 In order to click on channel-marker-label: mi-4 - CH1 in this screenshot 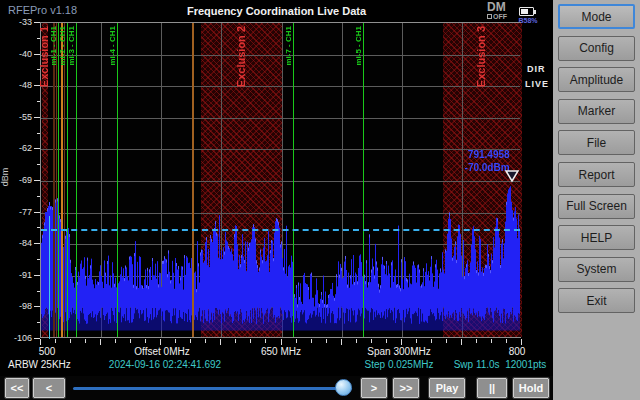, I will do `click(112, 46)`.